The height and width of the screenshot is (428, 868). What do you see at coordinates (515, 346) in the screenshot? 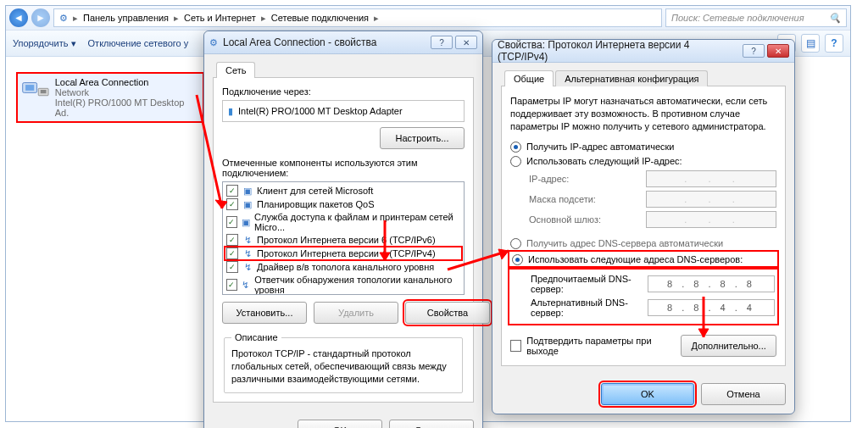
I see `validate-checkbox` at bounding box center [515, 346].